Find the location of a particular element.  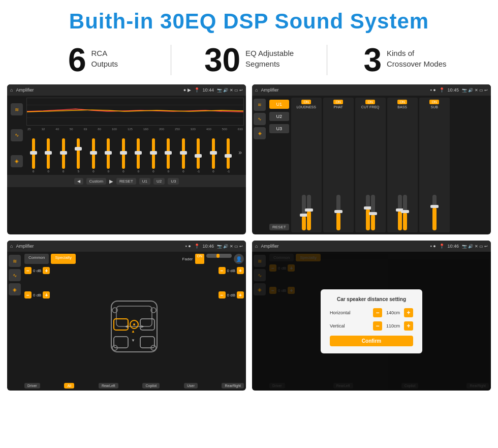

distance-dialog: Car speaker distance setting Horizontal … is located at coordinates (371, 321).